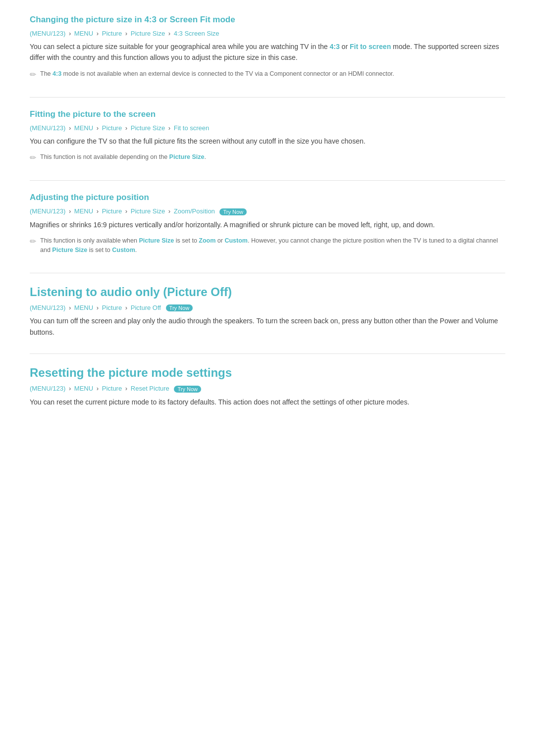 The width and height of the screenshot is (535, 756). Describe the element at coordinates (126, 308) in the screenshot. I see `sep15: ›` at that location.